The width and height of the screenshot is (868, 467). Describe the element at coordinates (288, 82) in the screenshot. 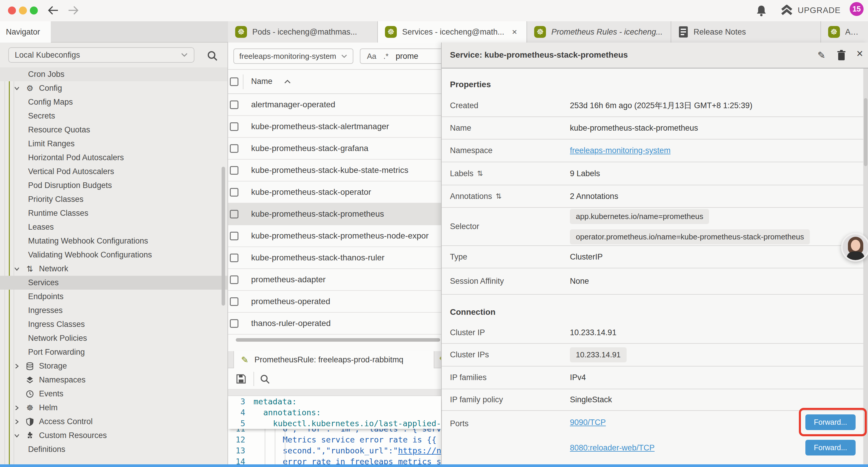

I see `sort-asc-icon` at that location.